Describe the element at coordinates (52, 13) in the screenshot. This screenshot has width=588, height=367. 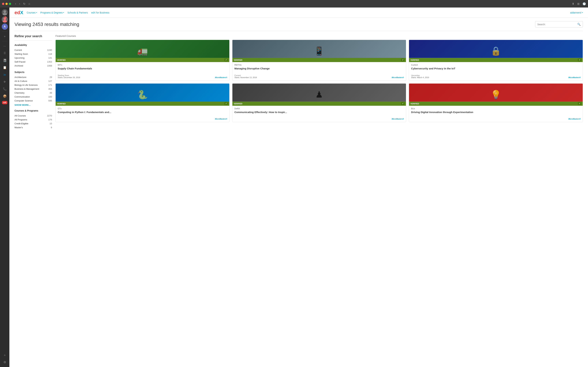
I see `nav-programs: Programs & Degrees ▾` at that location.